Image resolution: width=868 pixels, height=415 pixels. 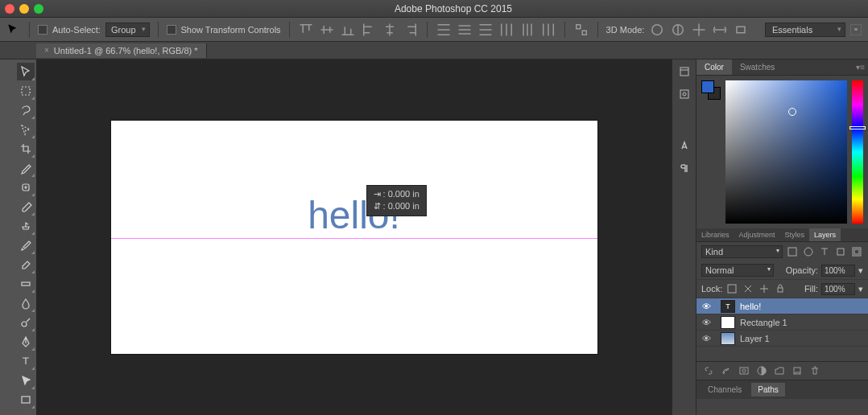 What do you see at coordinates (699, 30) in the screenshot?
I see `3d-pan-icon` at bounding box center [699, 30].